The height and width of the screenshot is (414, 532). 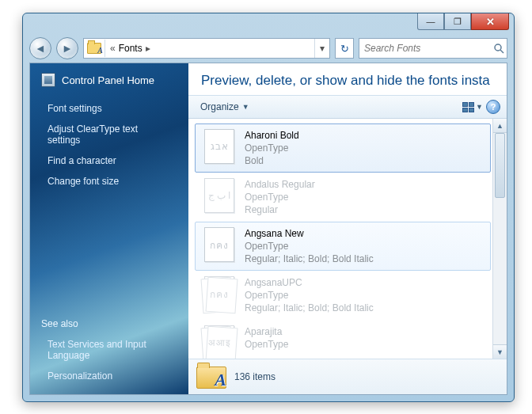 I want to click on address-bar: A « Fonts ▸ ▾, so click(x=207, y=48).